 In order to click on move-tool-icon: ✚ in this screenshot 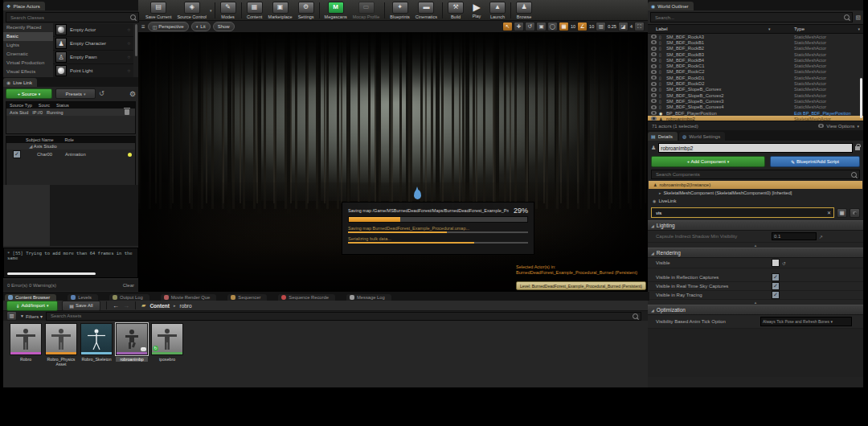, I will do `click(519, 27)`.